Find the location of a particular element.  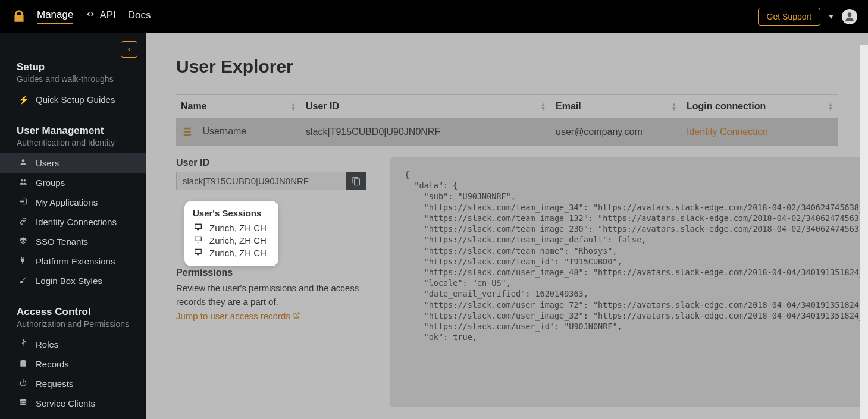

user-icon is located at coordinates (23, 163).